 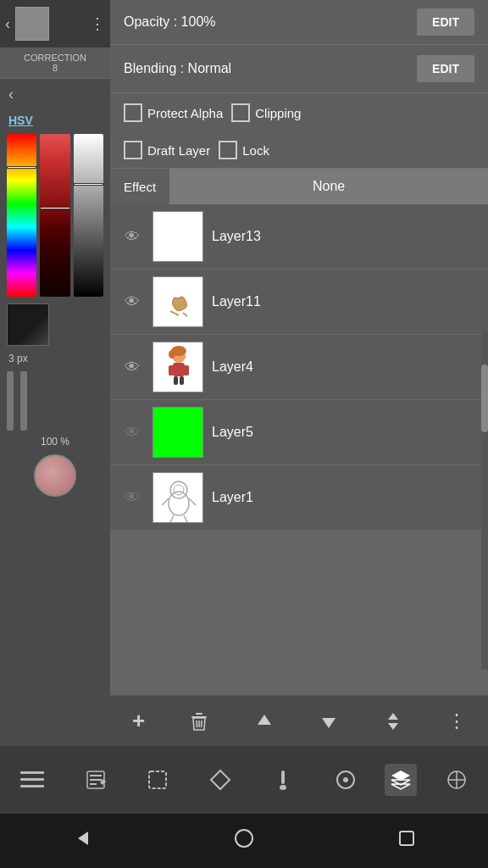 I want to click on nav-select-button, so click(x=158, y=780).